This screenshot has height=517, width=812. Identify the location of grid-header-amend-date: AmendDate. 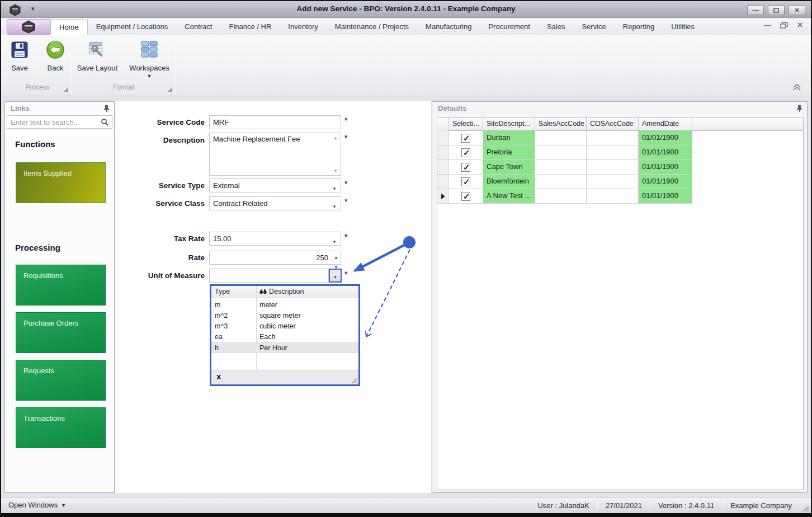
(665, 124).